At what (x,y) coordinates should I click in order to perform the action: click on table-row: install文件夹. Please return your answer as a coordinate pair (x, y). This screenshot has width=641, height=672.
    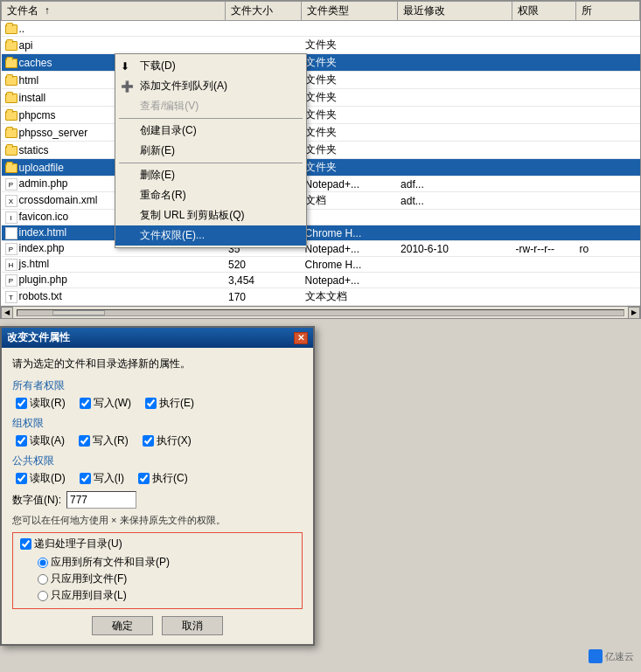
    Looking at the image, I should click on (321, 98).